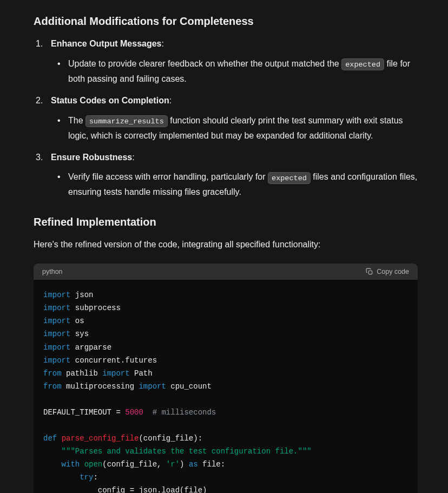 Image resolution: width=448 pixels, height=493 pixels. I want to click on sub-item: Verify file access with error handling, …, so click(235, 185).